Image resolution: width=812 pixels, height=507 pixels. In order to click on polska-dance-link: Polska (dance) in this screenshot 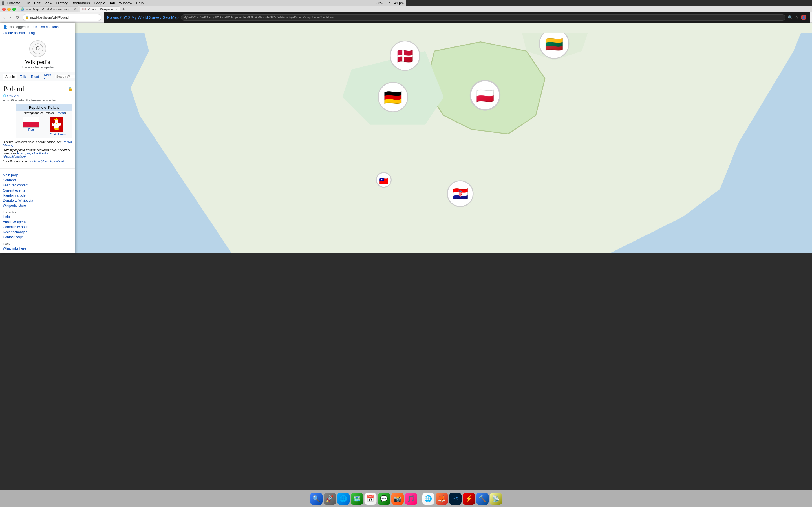, I will do `click(37, 144)`.